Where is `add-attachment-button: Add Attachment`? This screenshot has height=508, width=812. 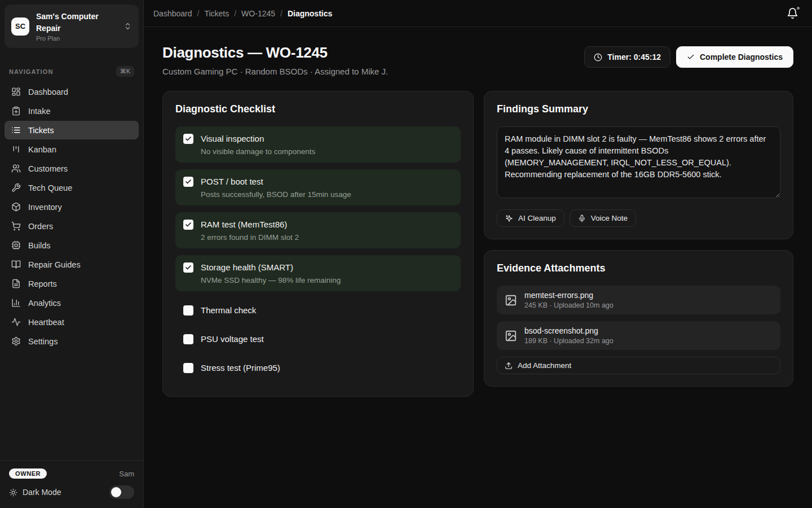 add-attachment-button: Add Attachment is located at coordinates (638, 366).